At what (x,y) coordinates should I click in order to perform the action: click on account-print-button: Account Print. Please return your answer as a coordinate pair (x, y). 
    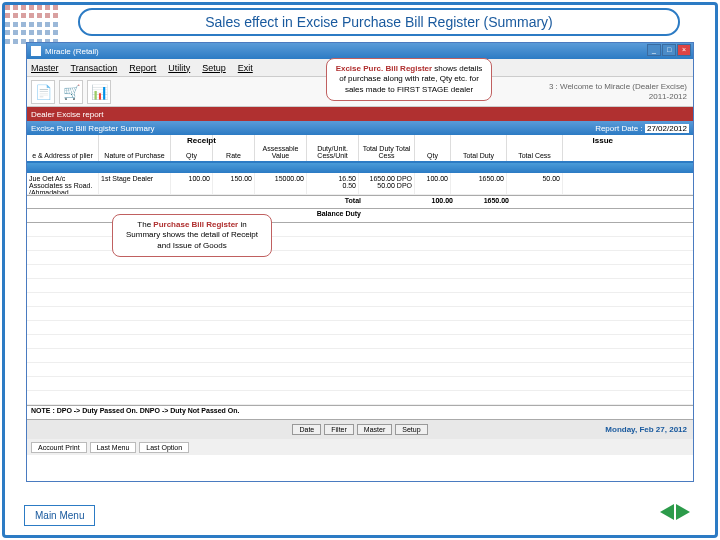
    Looking at the image, I should click on (59, 448).